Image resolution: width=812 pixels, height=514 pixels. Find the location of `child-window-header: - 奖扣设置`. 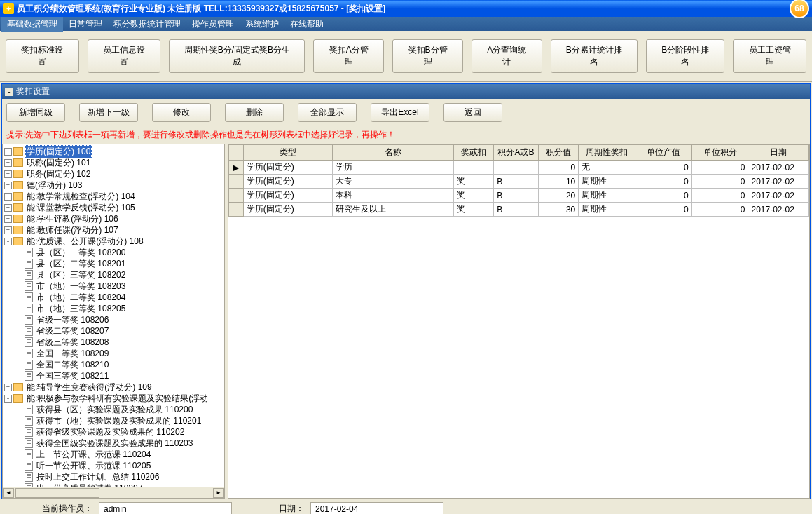

child-window-header: - 奖扣设置 is located at coordinates (406, 91).